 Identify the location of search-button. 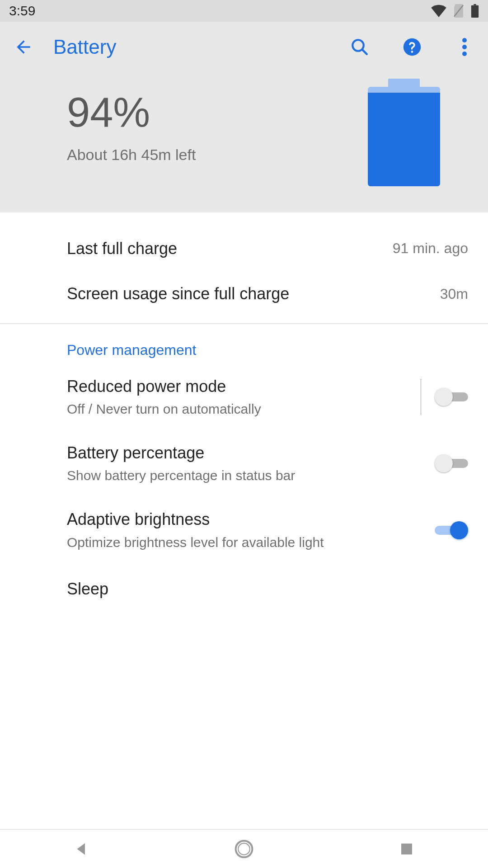
(360, 47).